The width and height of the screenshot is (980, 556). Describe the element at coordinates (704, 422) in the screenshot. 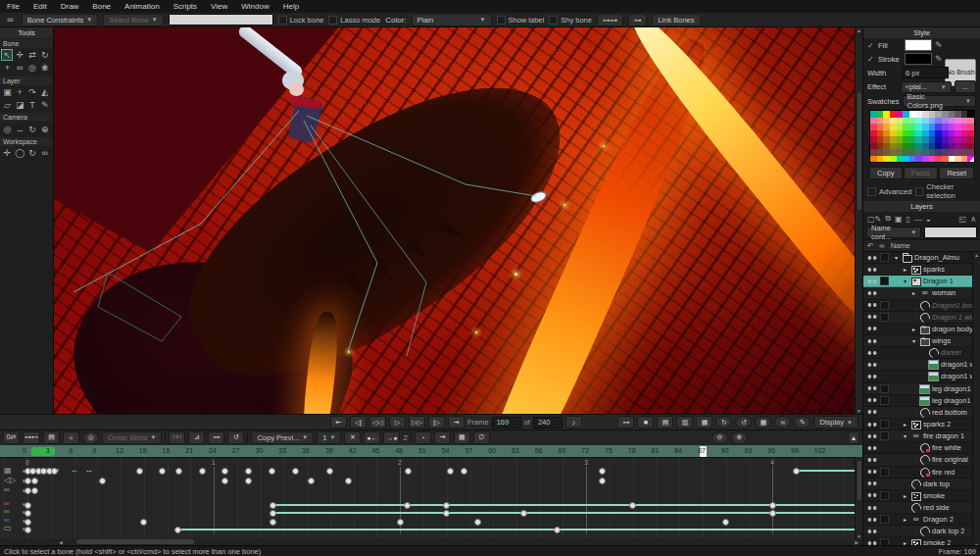

I see `view-split4-icon: ▦` at that location.